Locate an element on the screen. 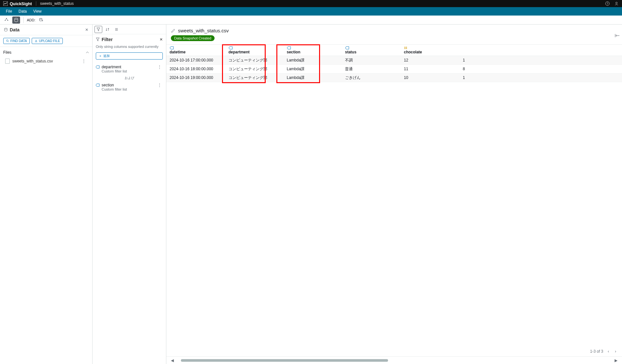 This screenshot has width=622, height=364. filter-note: Only string columns supported currently is located at coordinates (129, 48).